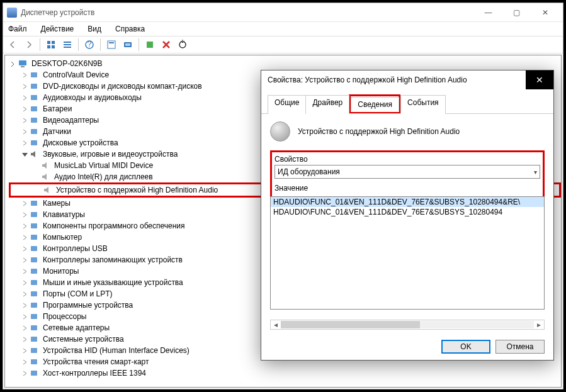 The image size is (566, 392). What do you see at coordinates (12, 13) in the screenshot?
I see `app-icon` at bounding box center [12, 13].